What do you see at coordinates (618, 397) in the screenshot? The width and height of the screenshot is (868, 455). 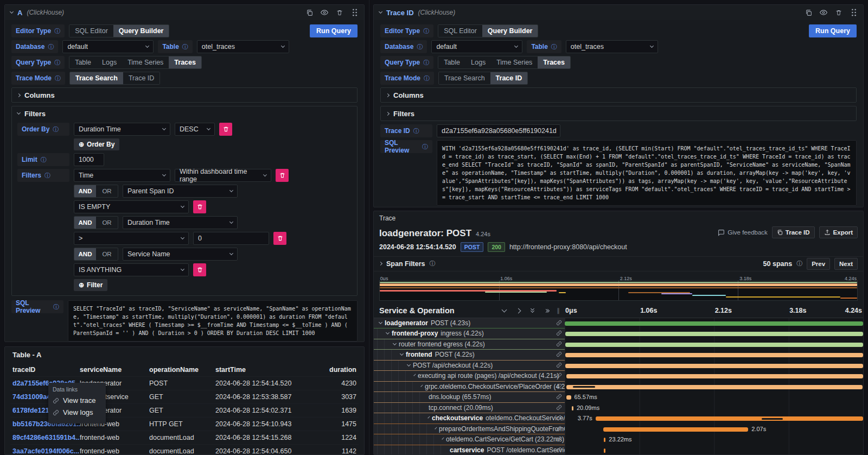 I see `span-row: dns.lookup (65.57ms)65.57ms` at bounding box center [618, 397].